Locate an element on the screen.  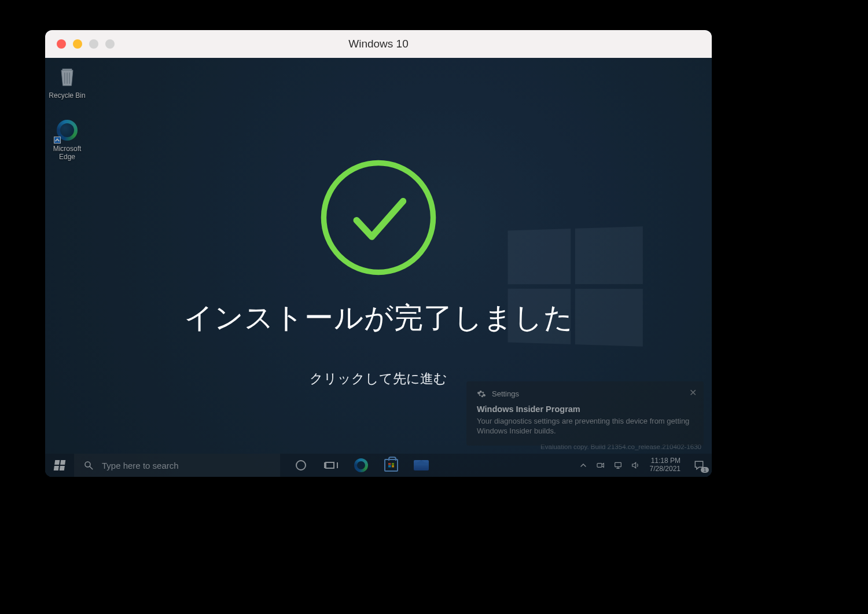
close-window-button is located at coordinates (61, 44).